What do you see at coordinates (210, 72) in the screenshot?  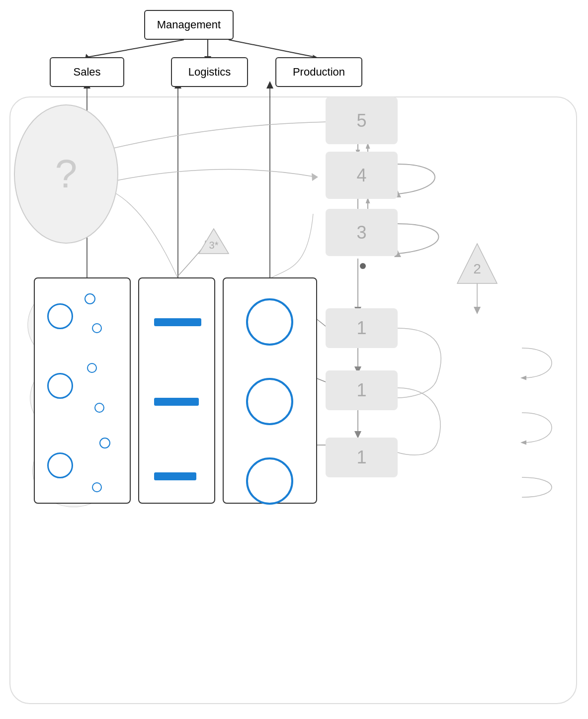 I see `logistics-box: Logistics` at bounding box center [210, 72].